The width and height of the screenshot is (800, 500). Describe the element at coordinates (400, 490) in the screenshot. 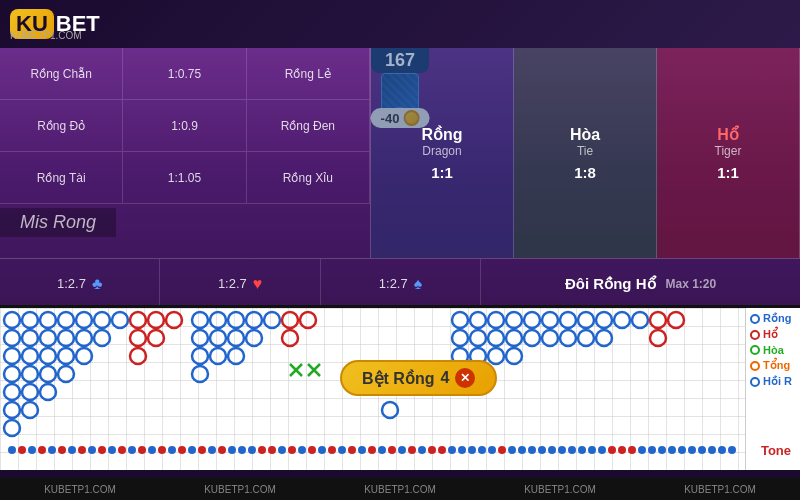

I see `footer-3: KUBETP1.COM` at that location.